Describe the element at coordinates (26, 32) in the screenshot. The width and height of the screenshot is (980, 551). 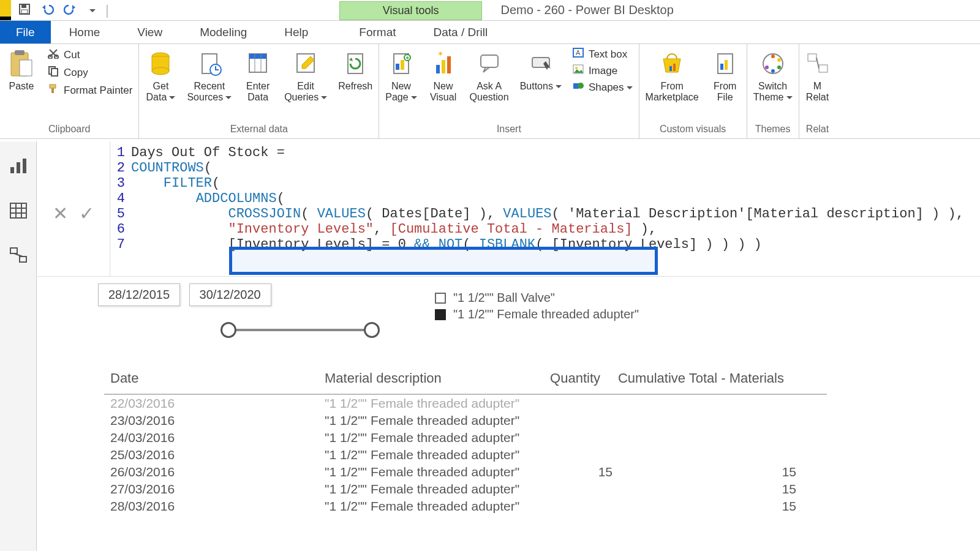
I see `file-tab: File` at that location.